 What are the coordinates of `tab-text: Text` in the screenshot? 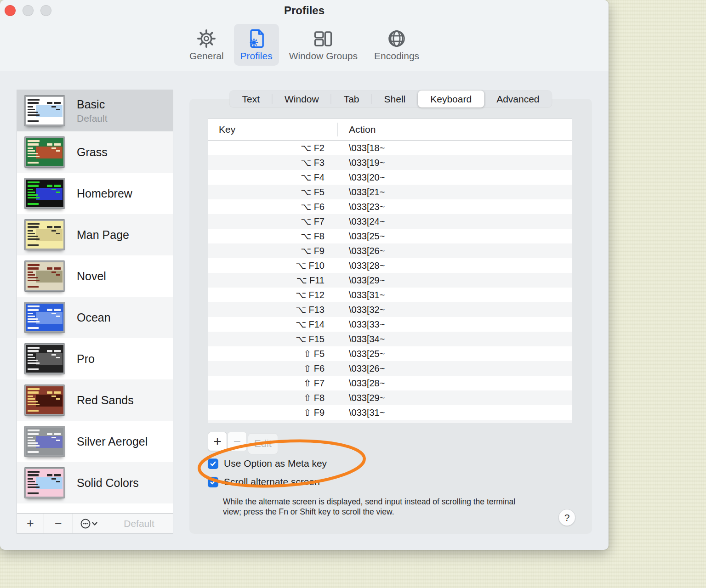 It's located at (251, 99).